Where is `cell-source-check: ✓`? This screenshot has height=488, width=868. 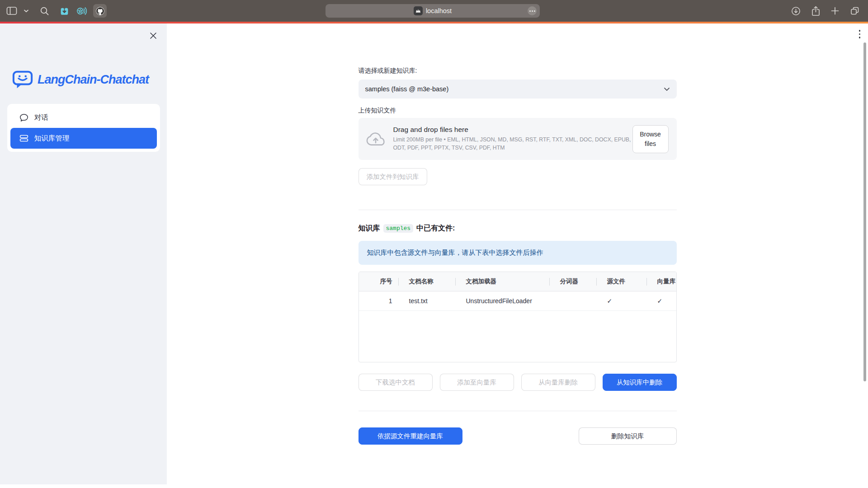
cell-source-check: ✓ is located at coordinates (621, 301).